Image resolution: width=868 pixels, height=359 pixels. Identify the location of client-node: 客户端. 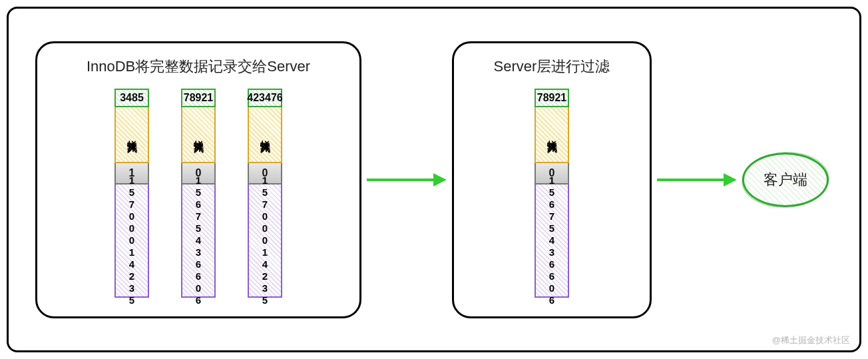
(785, 180).